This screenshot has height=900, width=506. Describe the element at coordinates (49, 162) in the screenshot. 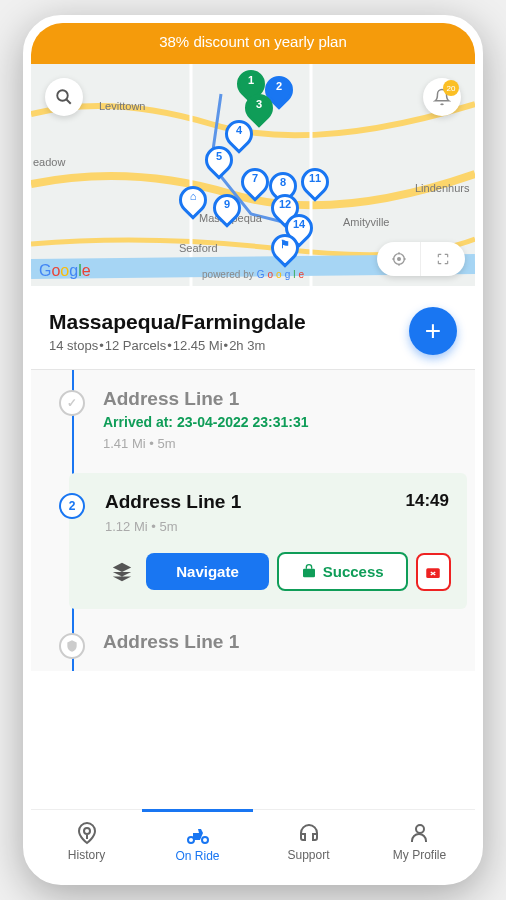

I see `map-label: eadow` at that location.